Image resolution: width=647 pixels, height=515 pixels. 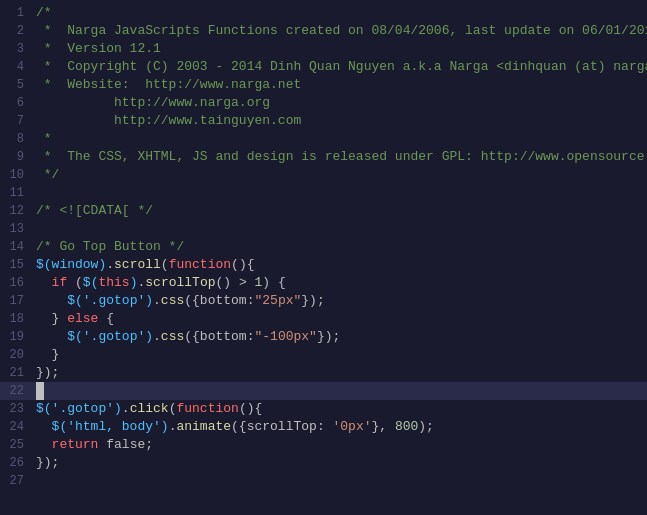 What do you see at coordinates (16, 211) in the screenshot?
I see `line-number: 12` at bounding box center [16, 211].